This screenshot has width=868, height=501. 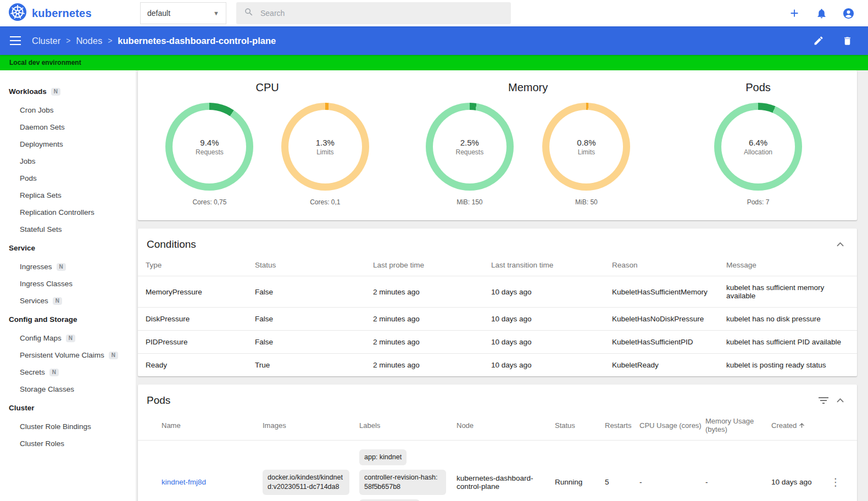 What do you see at coordinates (847, 41) in the screenshot?
I see `delete-trash-icon` at bounding box center [847, 41].